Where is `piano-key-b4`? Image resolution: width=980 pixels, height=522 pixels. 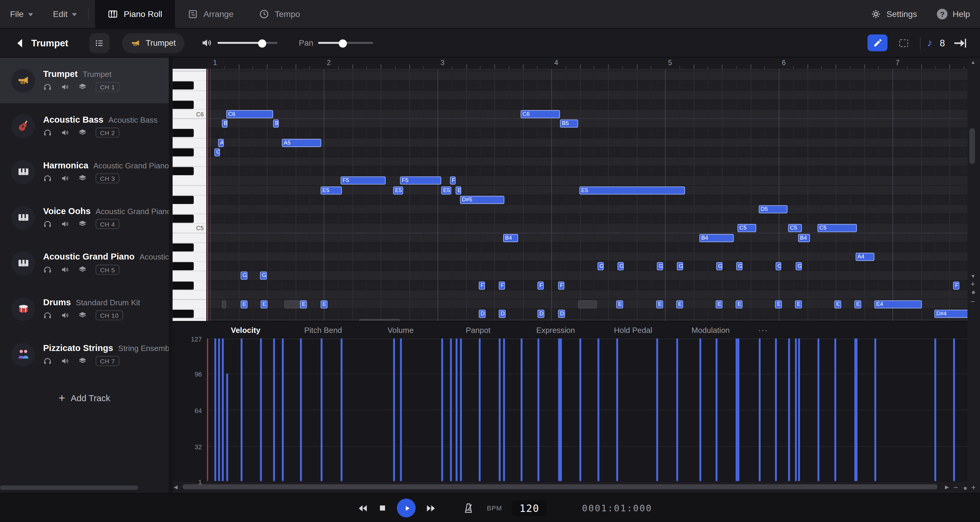 piano-key-b4 is located at coordinates (190, 238).